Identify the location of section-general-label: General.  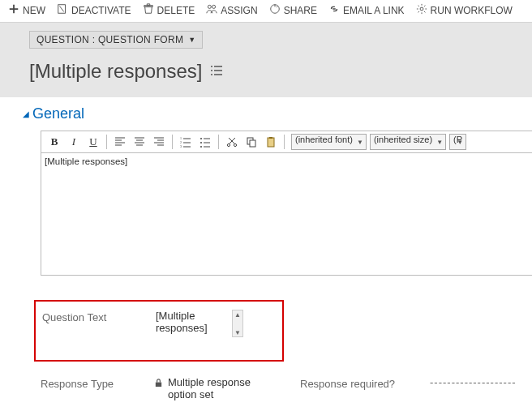
(58, 113).